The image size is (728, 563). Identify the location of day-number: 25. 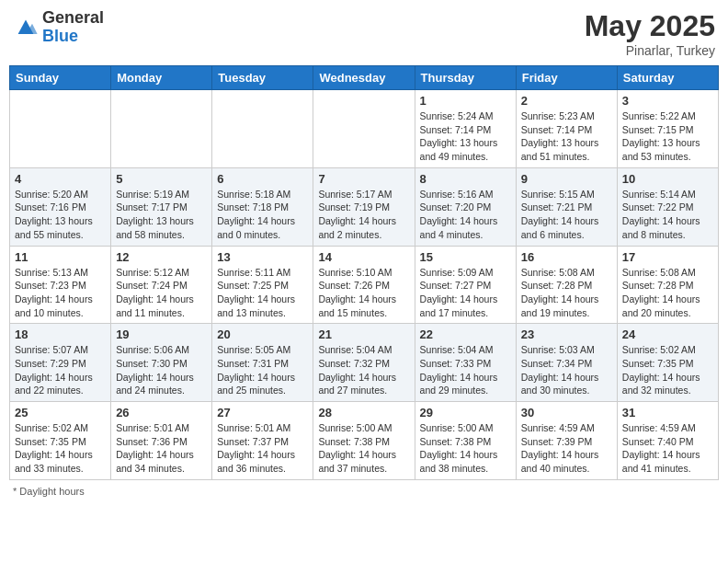
(61, 412).